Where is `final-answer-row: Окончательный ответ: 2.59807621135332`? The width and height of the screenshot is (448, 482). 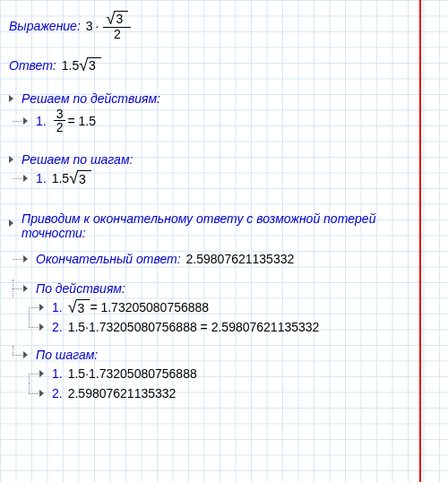
final-answer-row: Окончательный ответ: 2.59807621135332 is located at coordinates (224, 259).